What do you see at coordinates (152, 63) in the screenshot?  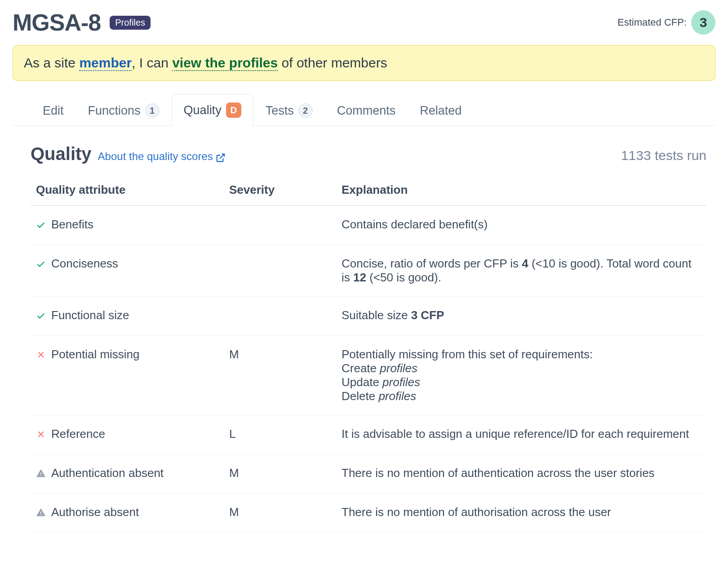 I see `story-mid: , I can` at bounding box center [152, 63].